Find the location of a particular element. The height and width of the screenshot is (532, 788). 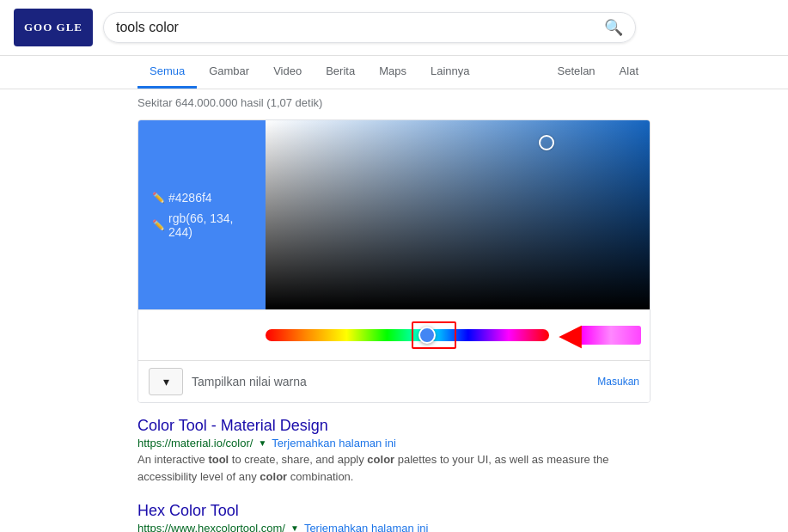

chevron-down-icon: ▾ is located at coordinates (167, 382).